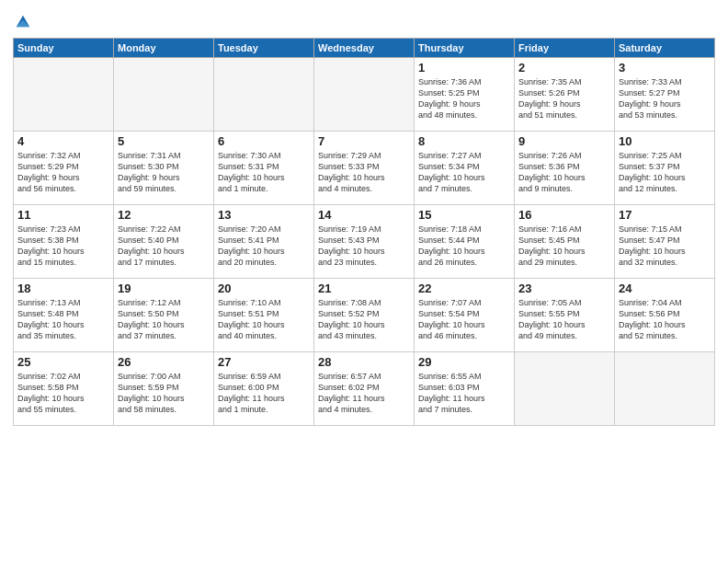 The image size is (728, 563). Describe the element at coordinates (364, 394) in the screenshot. I see `day-info: Sunrise: 6:57 AM Sunset: 6:02 PM Dayligh…` at that location.